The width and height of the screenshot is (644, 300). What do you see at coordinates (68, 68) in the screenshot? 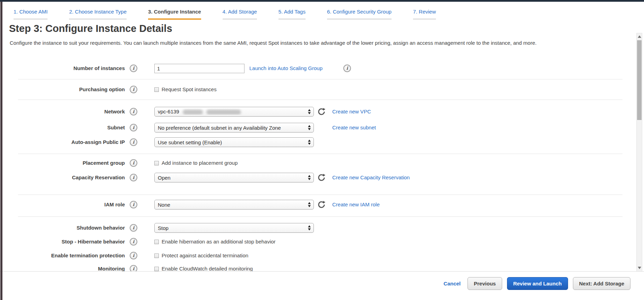
I see `row-label: Number of instances` at bounding box center [68, 68].